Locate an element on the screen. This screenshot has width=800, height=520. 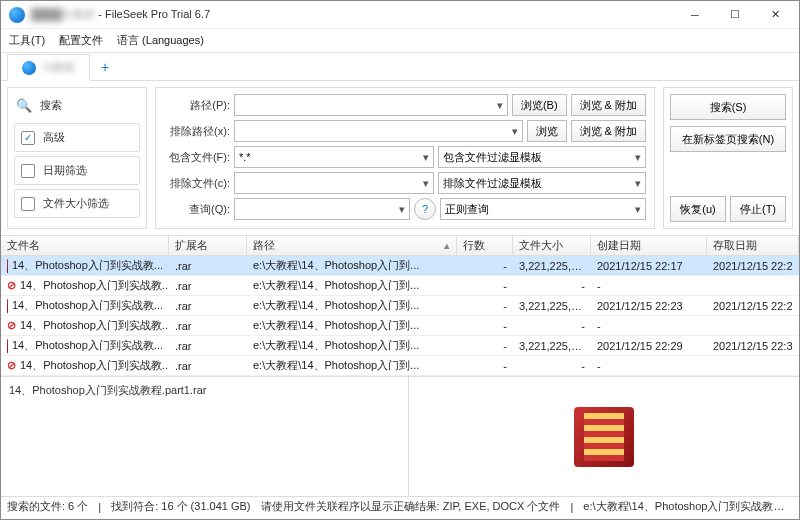
col-path: 路径▴ is located at coordinates (352, 246).